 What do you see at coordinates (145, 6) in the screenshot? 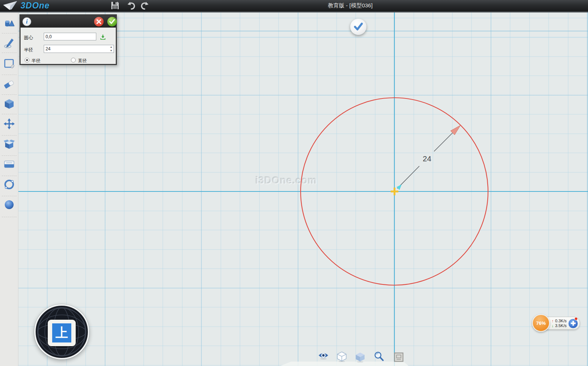
I see `redo-icon` at bounding box center [145, 6].